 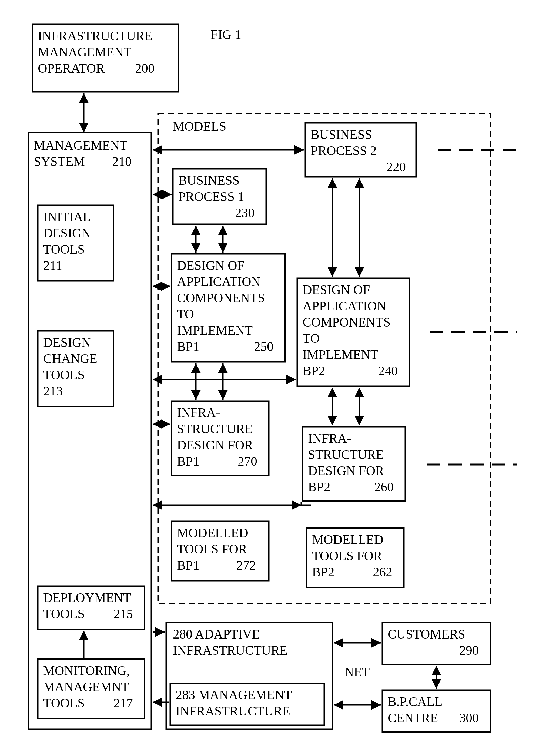 I want to click on svg-text: 300, so click(x=469, y=718).